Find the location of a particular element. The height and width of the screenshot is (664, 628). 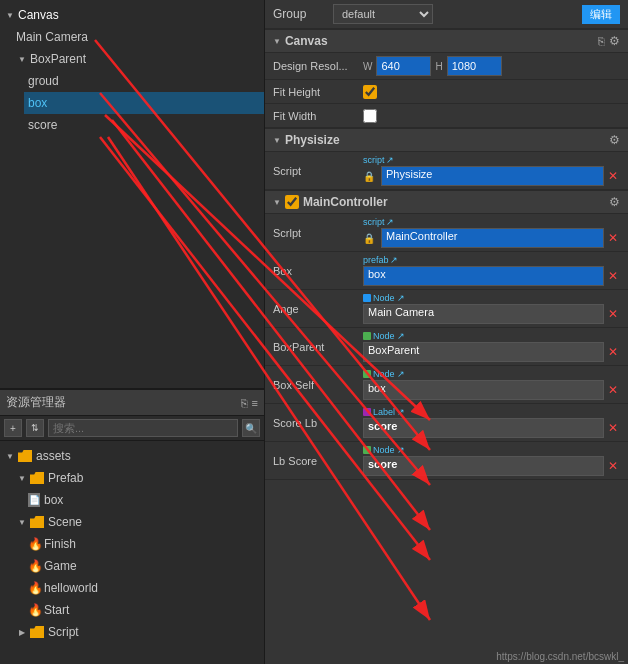

search-submit-btn: 🔍 is located at coordinates (251, 428).